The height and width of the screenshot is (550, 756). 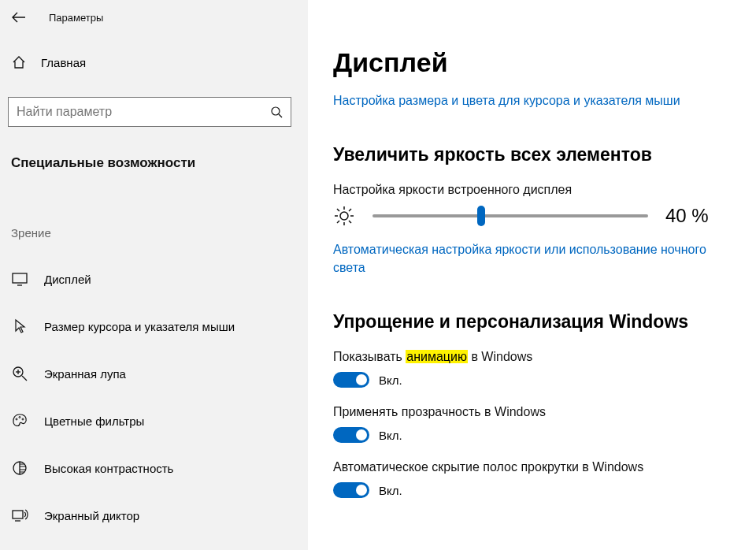 I want to click on toggle-animations-state: Вкл., so click(x=391, y=380).